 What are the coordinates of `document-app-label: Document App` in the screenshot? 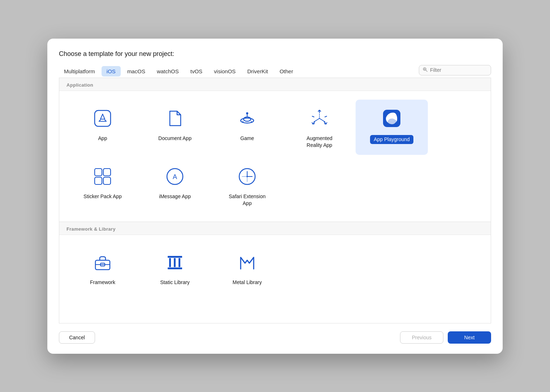 It's located at (175, 139).